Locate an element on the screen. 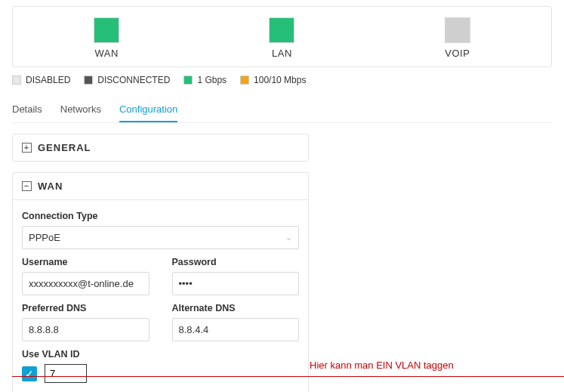 The width and height of the screenshot is (564, 392). legend-label: 100/10 Mbps is located at coordinates (279, 80).